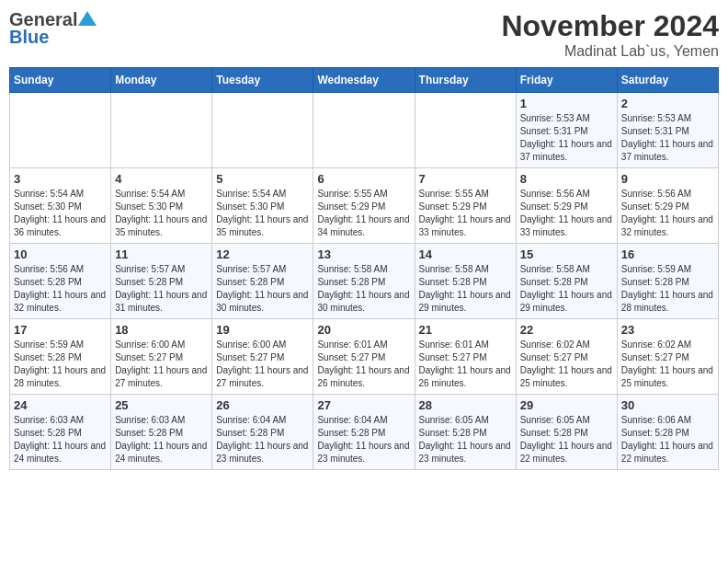 The image size is (728, 563). Describe the element at coordinates (566, 432) in the screenshot. I see `calendar-cell: 29Sunrise: 6:05 AM Sunset: 5:28 PM Dayli…` at that location.